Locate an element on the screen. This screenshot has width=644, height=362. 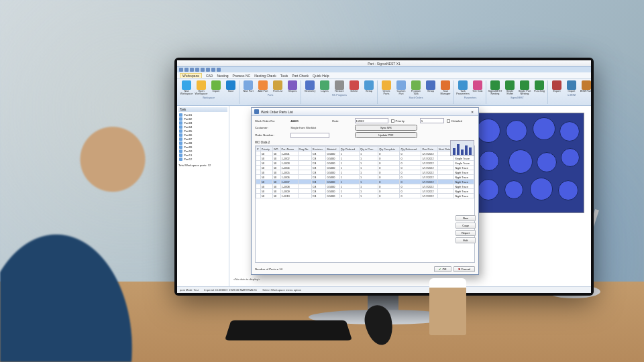
table-row: 50501-1007CB0.500011001/17/2022Night Tra… is located at coordinates (365, 182).